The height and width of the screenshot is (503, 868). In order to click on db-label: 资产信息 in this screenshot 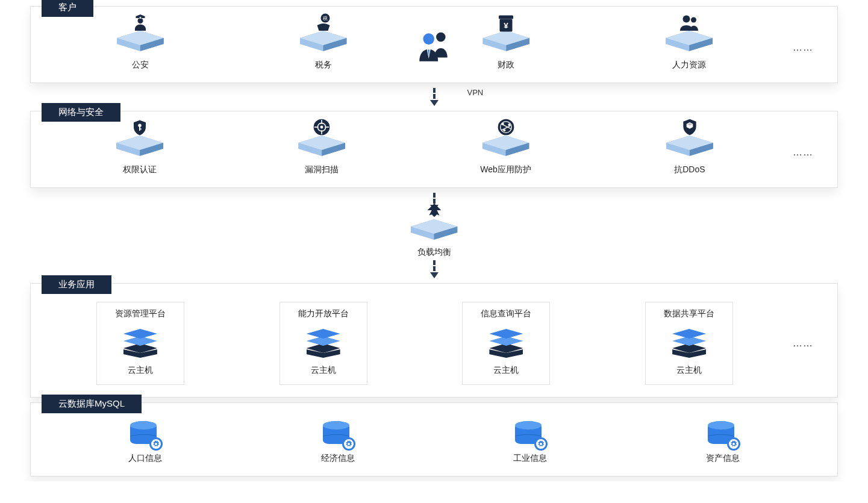, I will do `click(723, 458)`.